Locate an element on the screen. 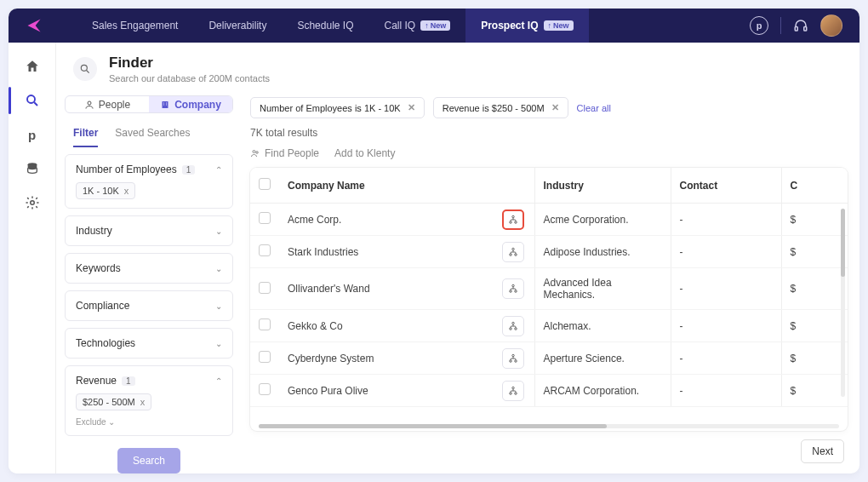  action-label: Find People is located at coordinates (292, 153).